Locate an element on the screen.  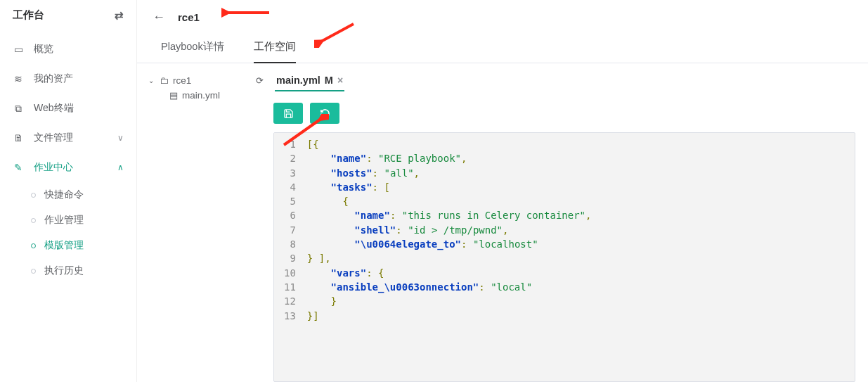
page-title: rce1 is located at coordinates (188, 17).